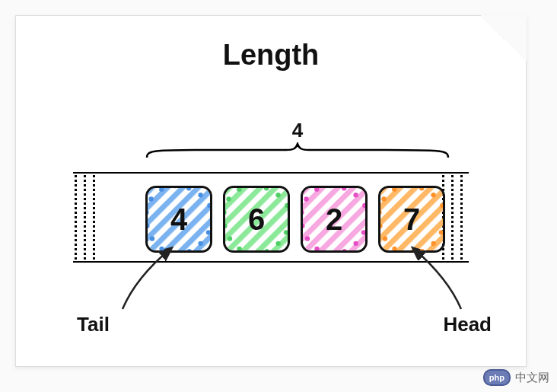 Image resolution: width=557 pixels, height=392 pixels. I want to click on tail-arrow-icon, so click(157, 279).